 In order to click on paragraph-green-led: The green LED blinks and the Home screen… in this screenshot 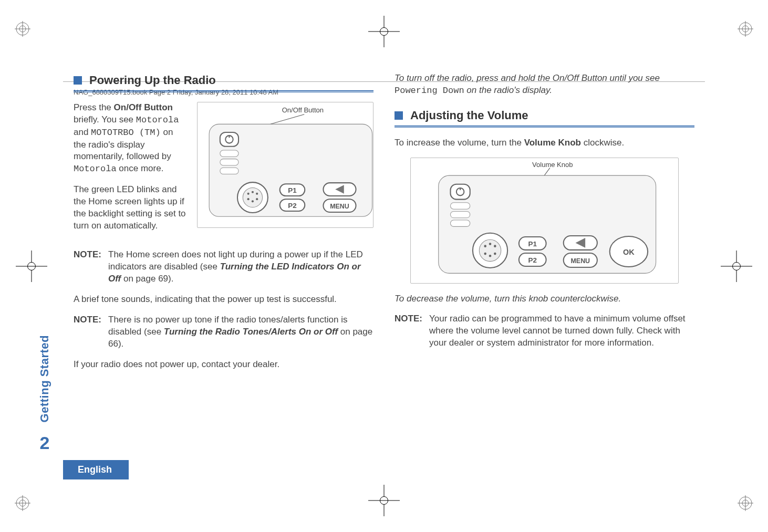, I will do `click(130, 208)`.